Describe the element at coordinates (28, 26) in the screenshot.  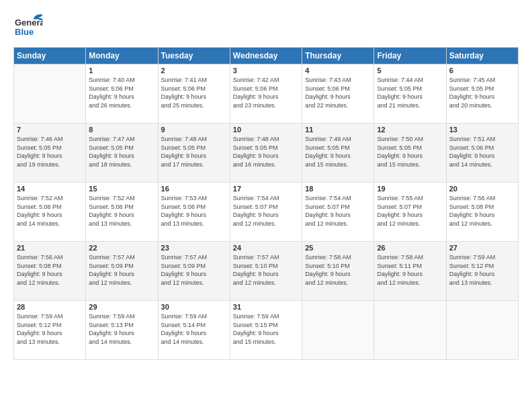
I see `logo: General Blue` at that location.